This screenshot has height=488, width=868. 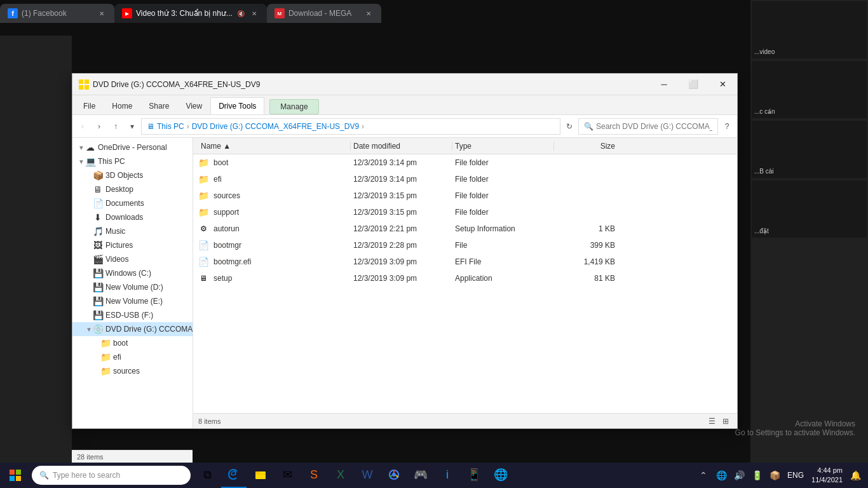 I want to click on col-header-type: Type, so click(x=503, y=146).